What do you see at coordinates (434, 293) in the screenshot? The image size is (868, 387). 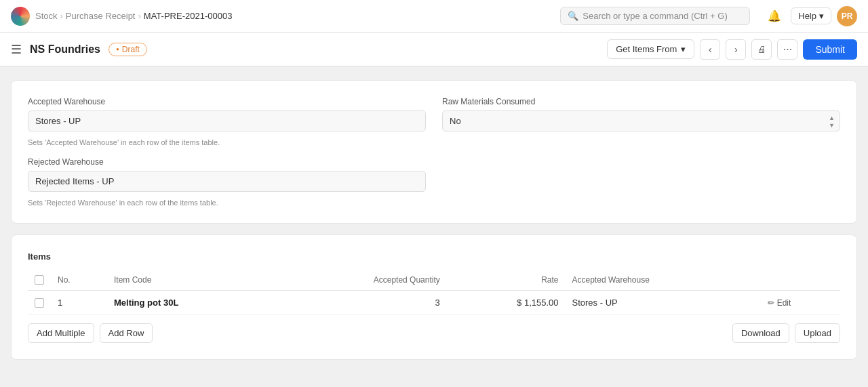 I see `items-table: No. Item Code Accepted Quantity Rate Acc…` at bounding box center [434, 293].